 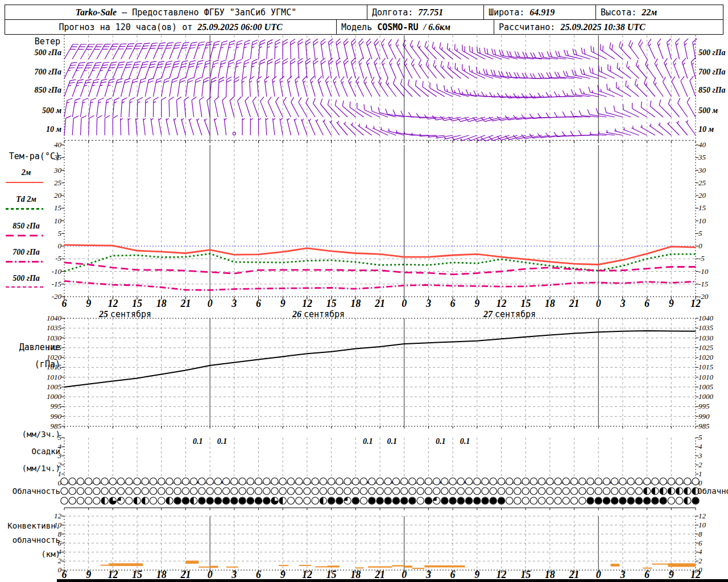 What do you see at coordinates (539, 13) in the screenshot?
I see `latitude-cell: Широта: 64.919` at bounding box center [539, 13].